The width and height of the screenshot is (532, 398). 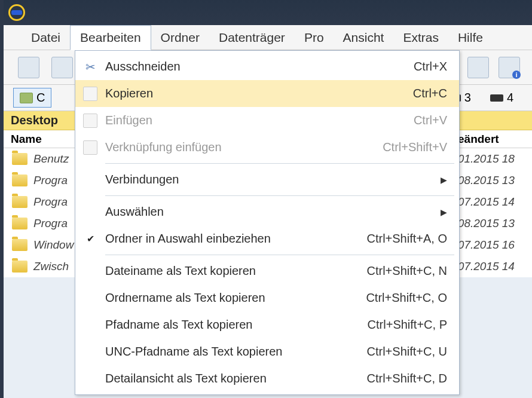 I want to click on folder-info-icon, so click(x=509, y=68).